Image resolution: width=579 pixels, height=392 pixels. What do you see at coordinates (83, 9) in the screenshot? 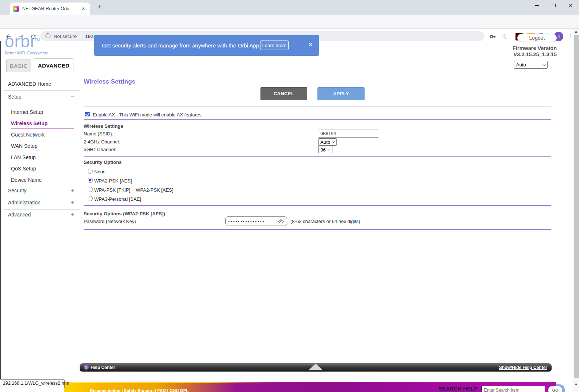
I see `tab-close-icon: ✕` at bounding box center [83, 9].